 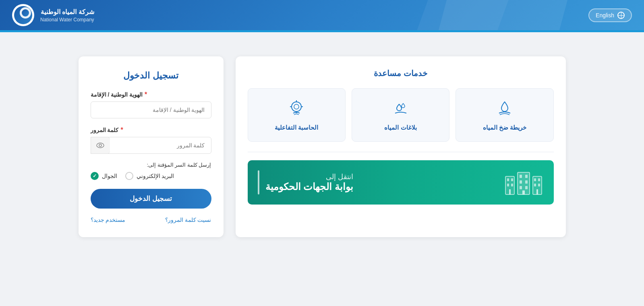 I want to click on login-panel: تسجيل الدخول * الهوية الوطنية / الإقامة …, so click(x=151, y=147).